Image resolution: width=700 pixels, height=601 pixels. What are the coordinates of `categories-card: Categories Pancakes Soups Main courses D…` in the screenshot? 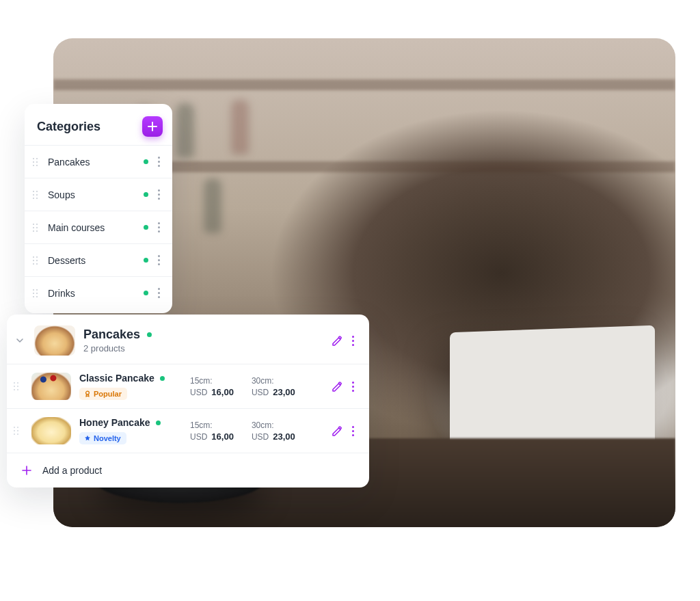 It's located at (98, 209).